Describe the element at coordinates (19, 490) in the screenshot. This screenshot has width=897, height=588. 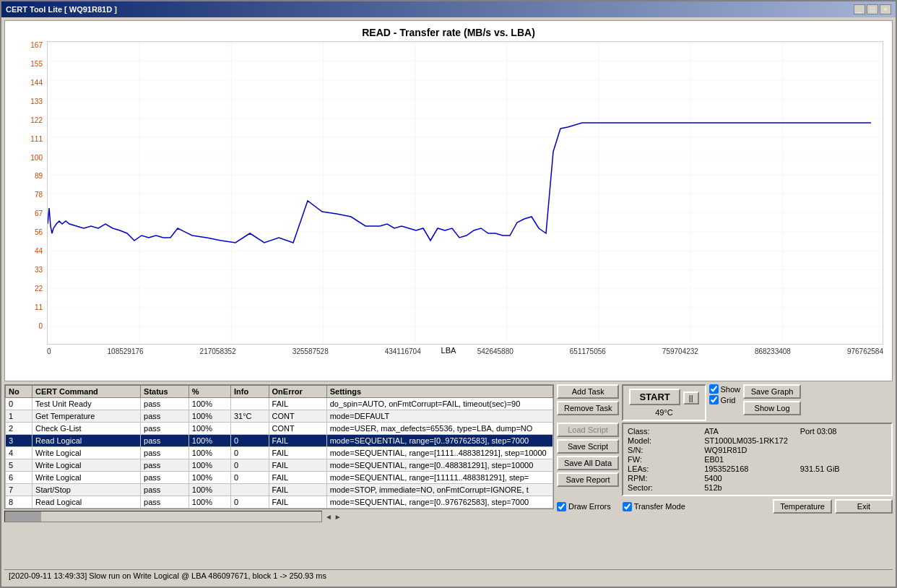
I see `cell-no: 7` at that location.